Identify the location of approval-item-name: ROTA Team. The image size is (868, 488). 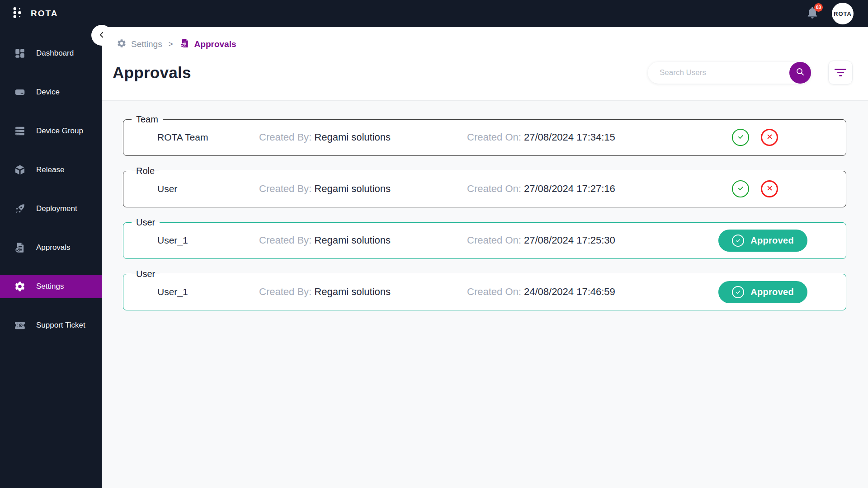
(191, 137).